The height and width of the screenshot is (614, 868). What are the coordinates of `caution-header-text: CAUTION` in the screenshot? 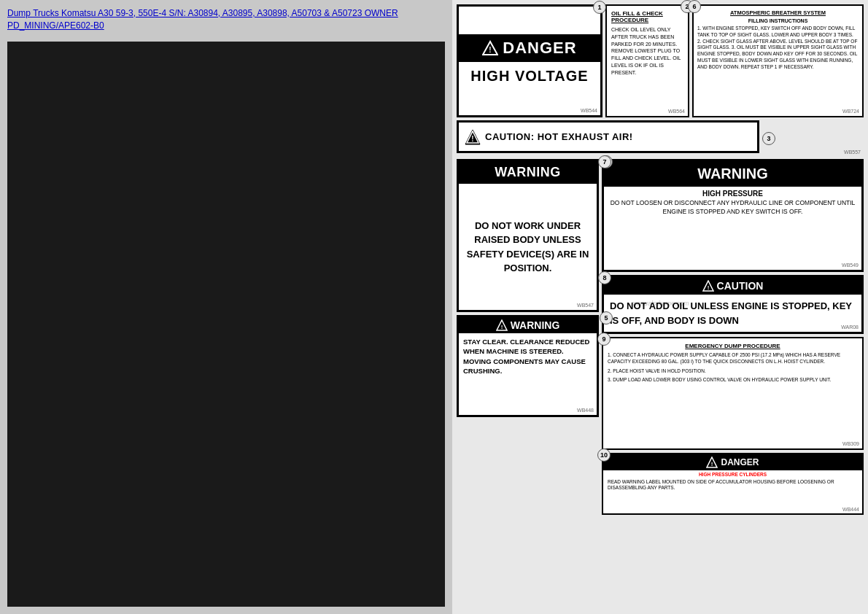 It's located at (740, 286).